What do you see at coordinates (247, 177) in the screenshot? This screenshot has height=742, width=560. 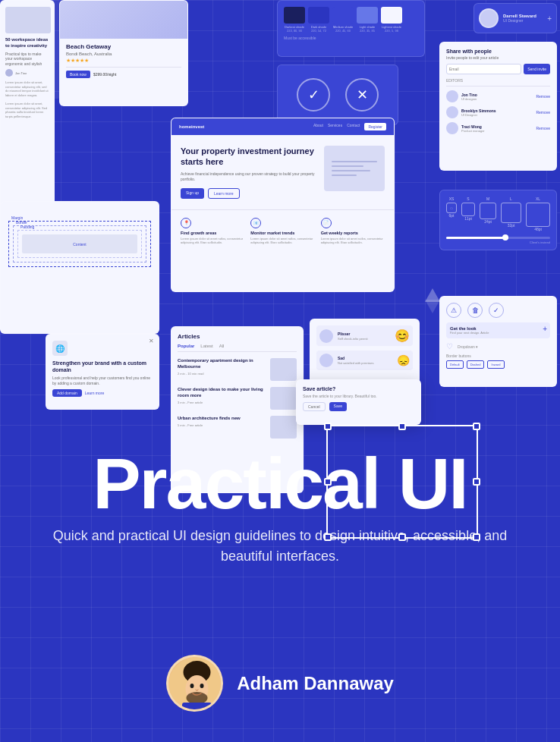 I see `property-hero-sub: Achieve financial independence using our…` at bounding box center [247, 177].